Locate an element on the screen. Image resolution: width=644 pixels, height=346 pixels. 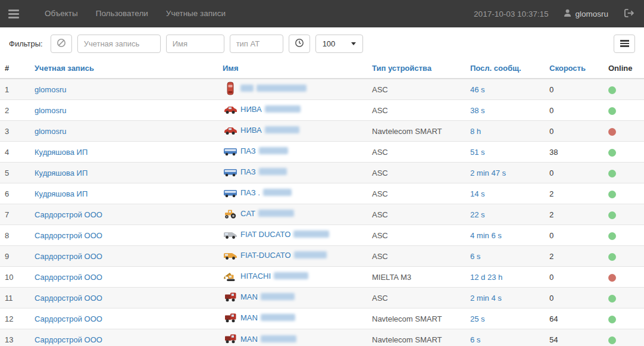
unit-name-link is located at coordinates (274, 88).